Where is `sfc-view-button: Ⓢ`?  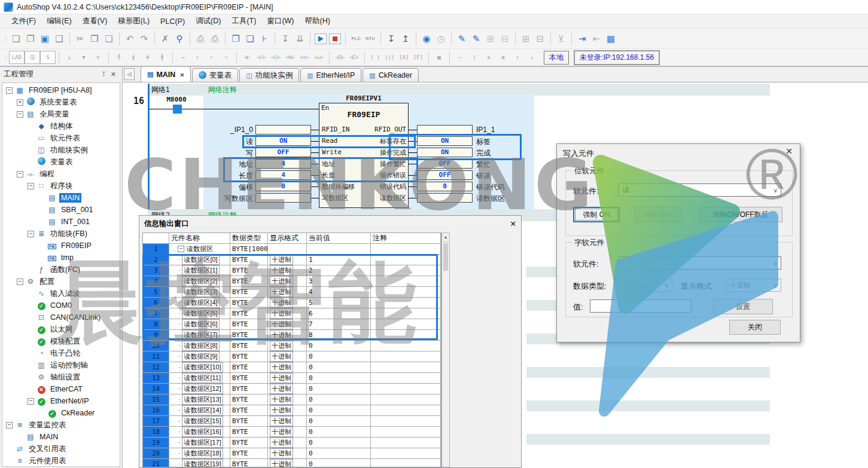
sfc-view-button: Ⓢ is located at coordinates (32, 57).